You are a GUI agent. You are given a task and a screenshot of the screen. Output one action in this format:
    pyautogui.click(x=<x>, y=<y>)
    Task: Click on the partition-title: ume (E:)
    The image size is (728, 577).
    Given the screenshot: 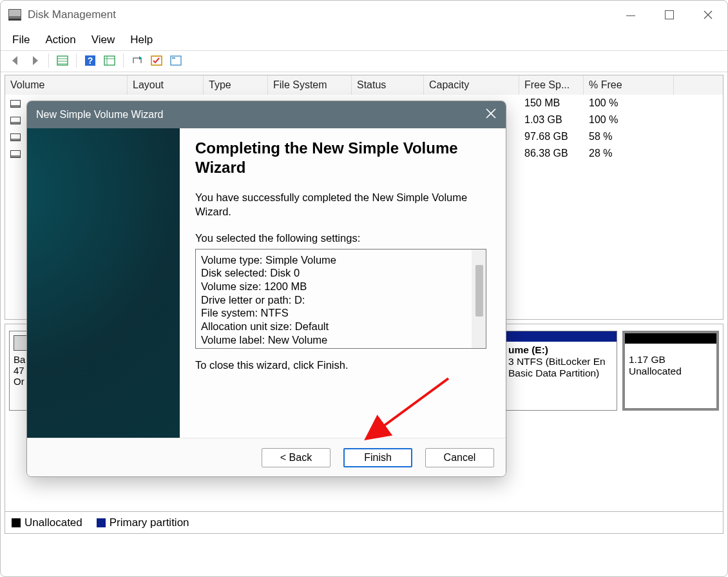 What is the action you would take?
    pyautogui.click(x=528, y=349)
    